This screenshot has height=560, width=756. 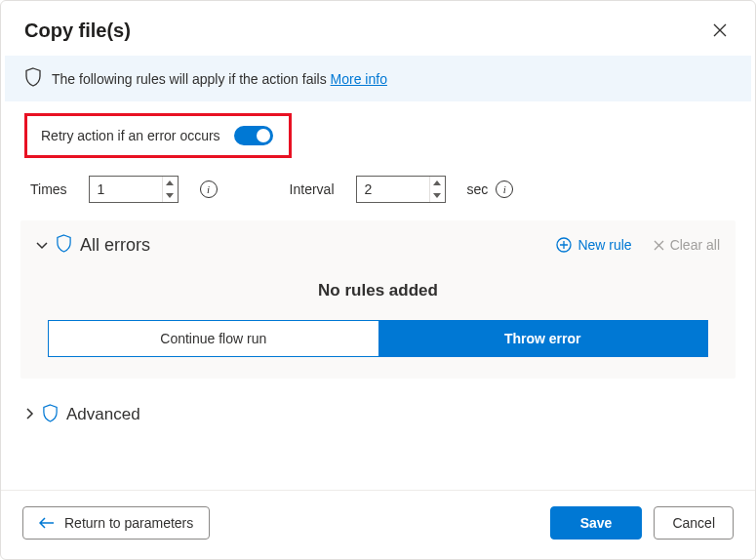 I want to click on retry-settings-row: Times i Interval sec i, so click(x=382, y=189).